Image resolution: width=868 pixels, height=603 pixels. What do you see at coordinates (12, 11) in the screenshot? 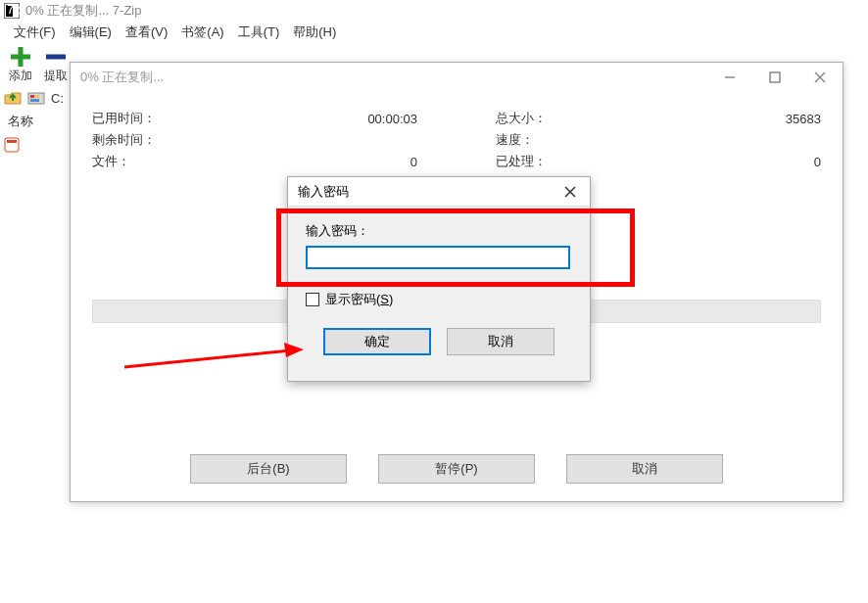
I see `app-7zip-icon: 7z` at bounding box center [12, 11].